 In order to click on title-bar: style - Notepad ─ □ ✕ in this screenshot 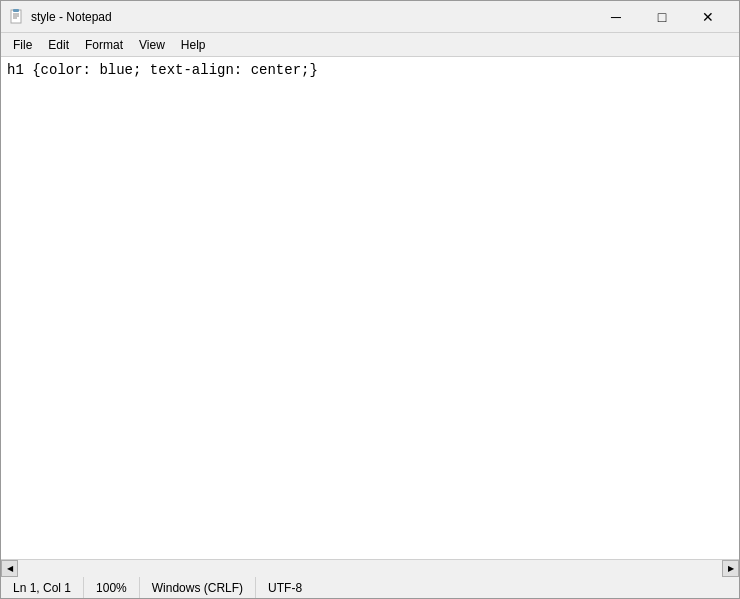, I will do `click(370, 17)`.